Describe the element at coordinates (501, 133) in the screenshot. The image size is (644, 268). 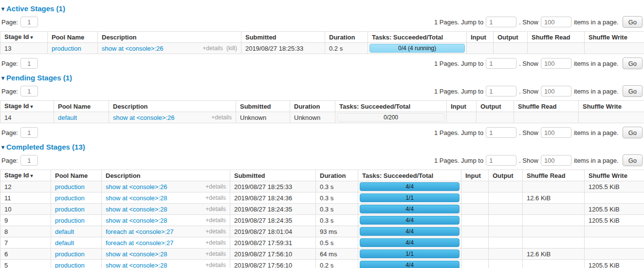
I see `pending-bottom-jump-input` at that location.